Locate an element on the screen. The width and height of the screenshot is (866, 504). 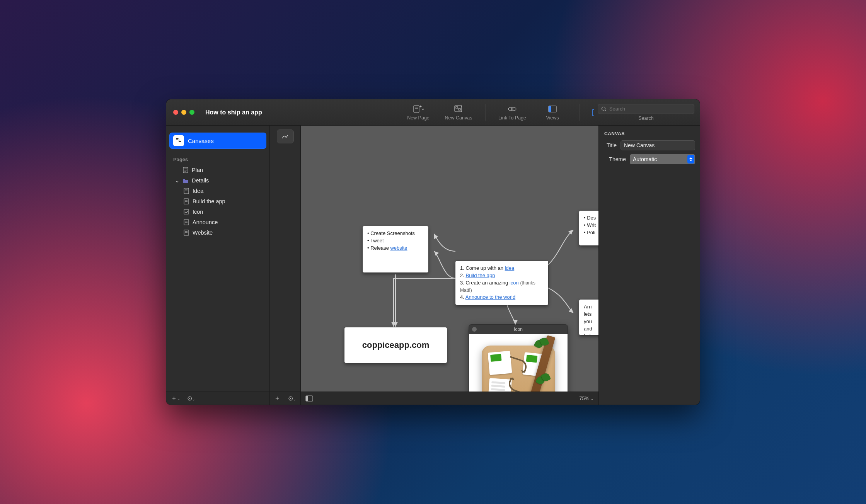
text: you is located at coordinates (588, 322).